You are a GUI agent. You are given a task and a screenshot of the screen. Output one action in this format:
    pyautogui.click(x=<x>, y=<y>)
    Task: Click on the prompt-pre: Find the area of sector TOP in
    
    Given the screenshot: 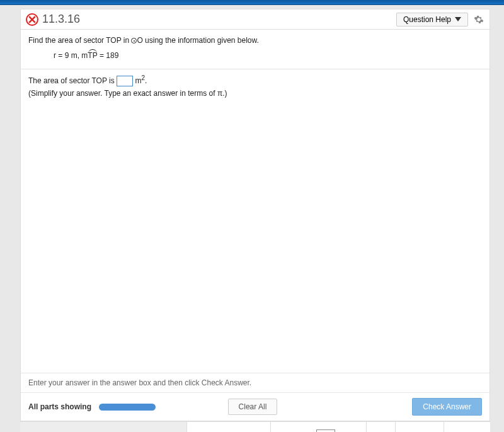 What is the action you would take?
    pyautogui.click(x=79, y=40)
    